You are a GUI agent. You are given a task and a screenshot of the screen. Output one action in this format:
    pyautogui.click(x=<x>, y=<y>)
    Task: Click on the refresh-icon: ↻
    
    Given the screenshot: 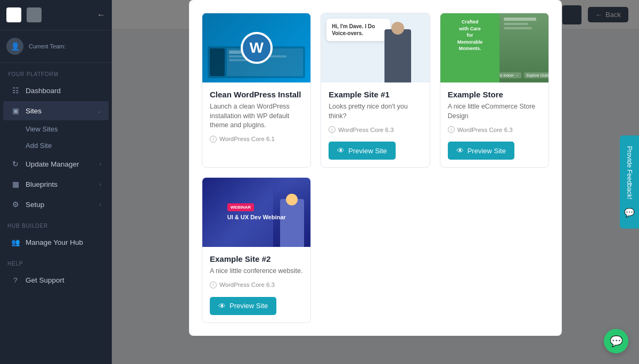 What is the action you would take?
    pyautogui.click(x=15, y=164)
    